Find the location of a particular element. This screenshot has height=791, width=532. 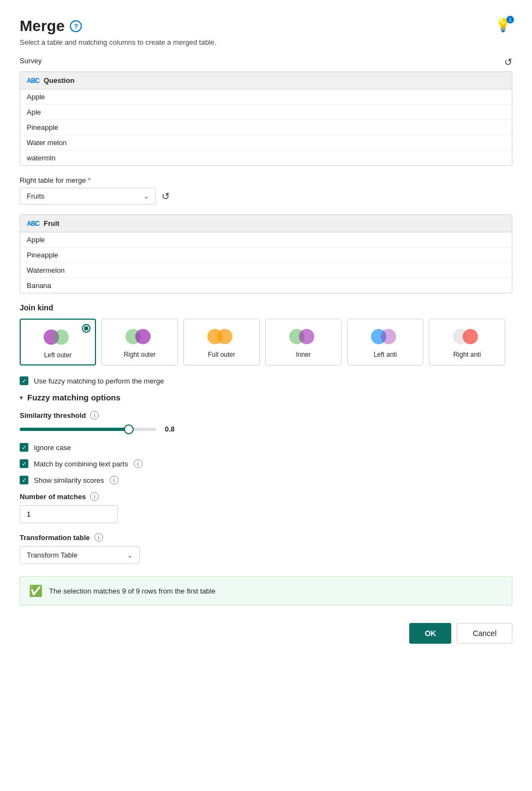

join-option-full-outer: Full outer is located at coordinates (222, 342).